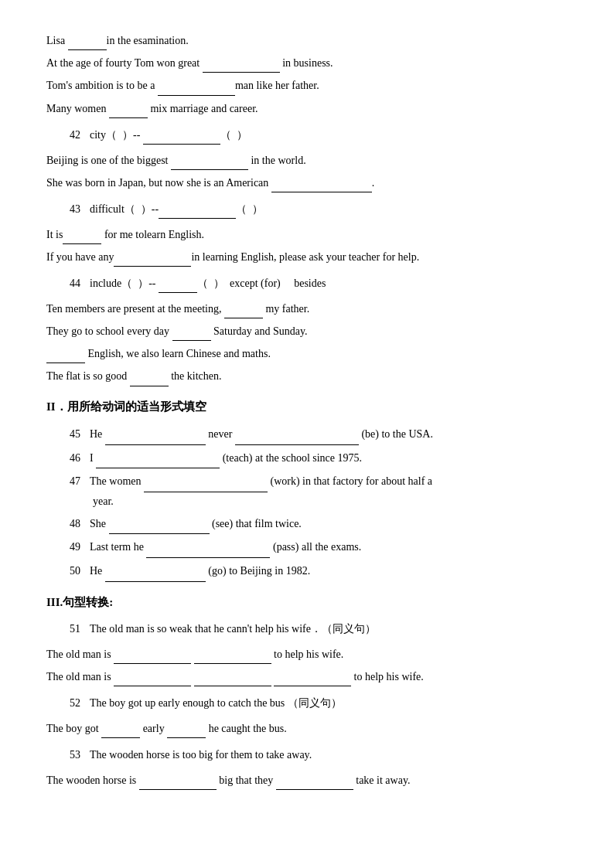  I want to click on blank-q42, so click(182, 138).